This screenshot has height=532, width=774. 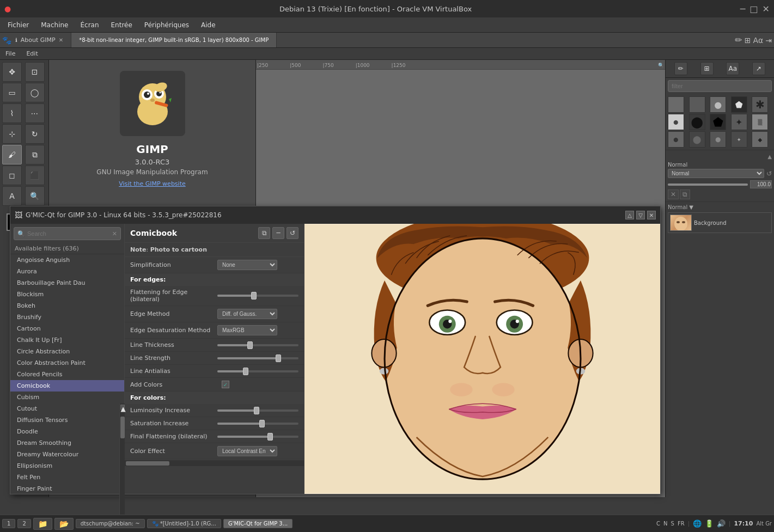 What do you see at coordinates (651, 215) in the screenshot?
I see `gmic-close-btn: ✕` at bounding box center [651, 215].